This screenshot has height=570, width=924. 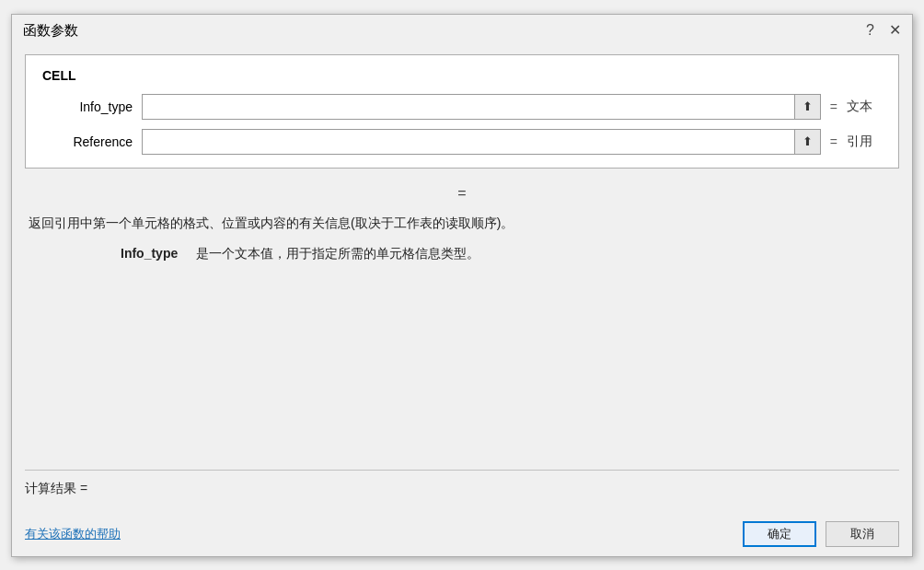 What do you see at coordinates (808, 142) in the screenshot?
I see `reference-collapse-button: ⬆` at bounding box center [808, 142].